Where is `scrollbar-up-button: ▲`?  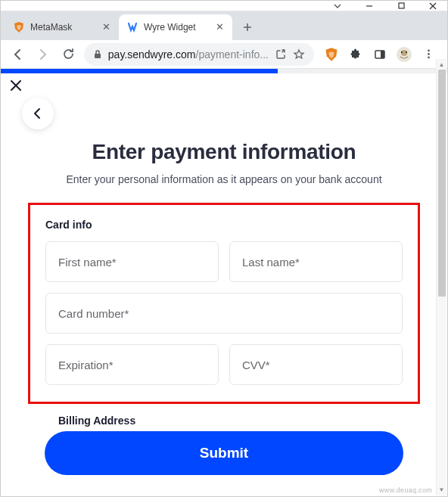 scrollbar-up-button: ▲ is located at coordinates (441, 64).